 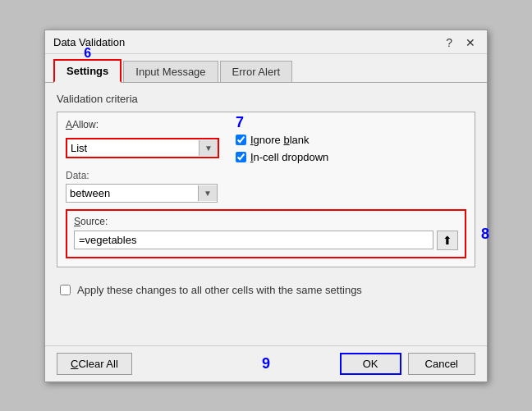 What do you see at coordinates (266, 240) in the screenshot?
I see `source-input-row: ⬆` at bounding box center [266, 240].